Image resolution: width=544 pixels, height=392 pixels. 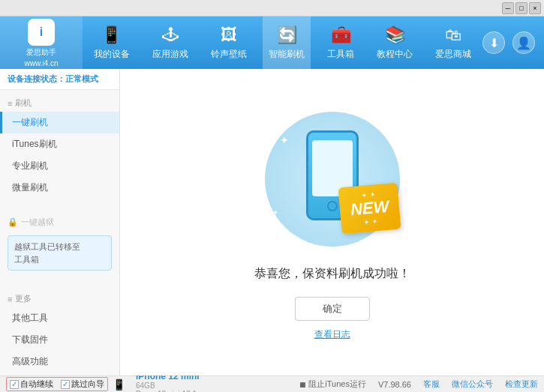 What do you see at coordinates (13, 222) in the screenshot?
I see `jailbreak-icon: 🔒` at bounding box center [13, 222].